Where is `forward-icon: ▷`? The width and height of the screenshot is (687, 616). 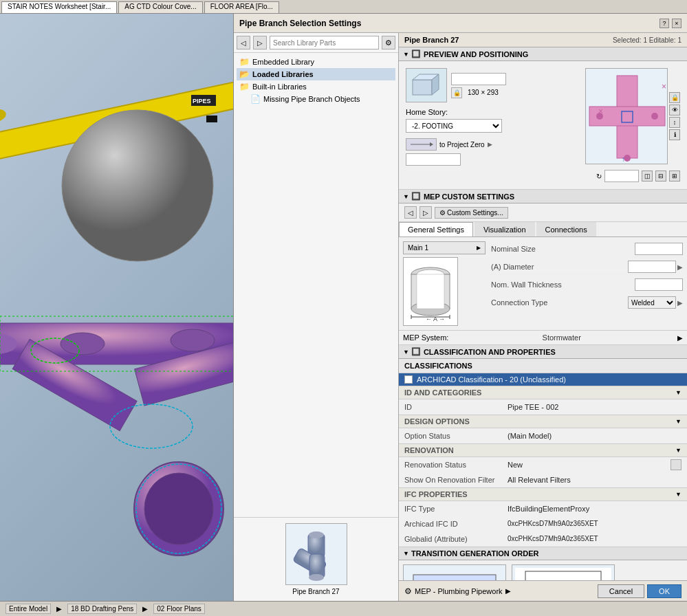
forward-icon: ▷ is located at coordinates (260, 43).